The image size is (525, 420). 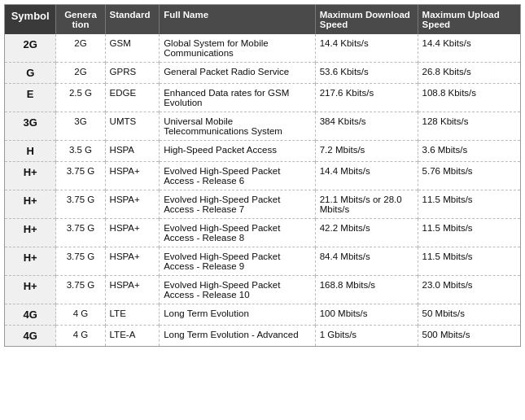 What do you see at coordinates (132, 49) in the screenshot?
I see `cell-row0-col2: GSM` at bounding box center [132, 49].